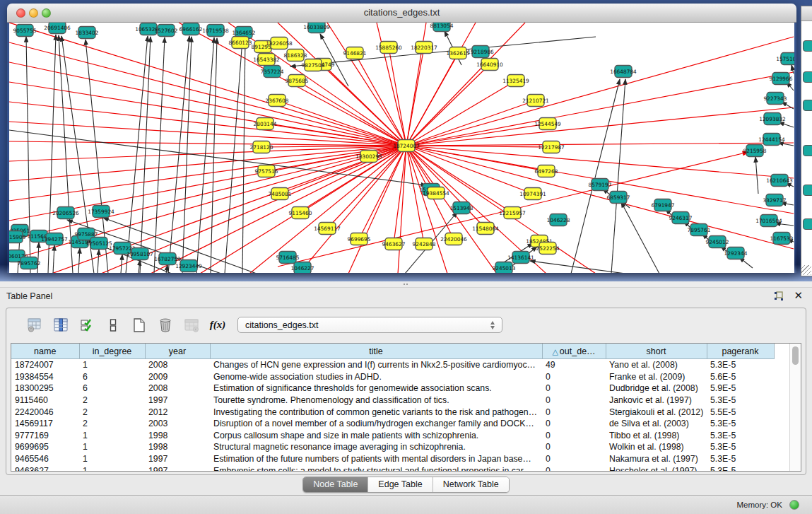  I want to click on new-table-icon, so click(139, 325).